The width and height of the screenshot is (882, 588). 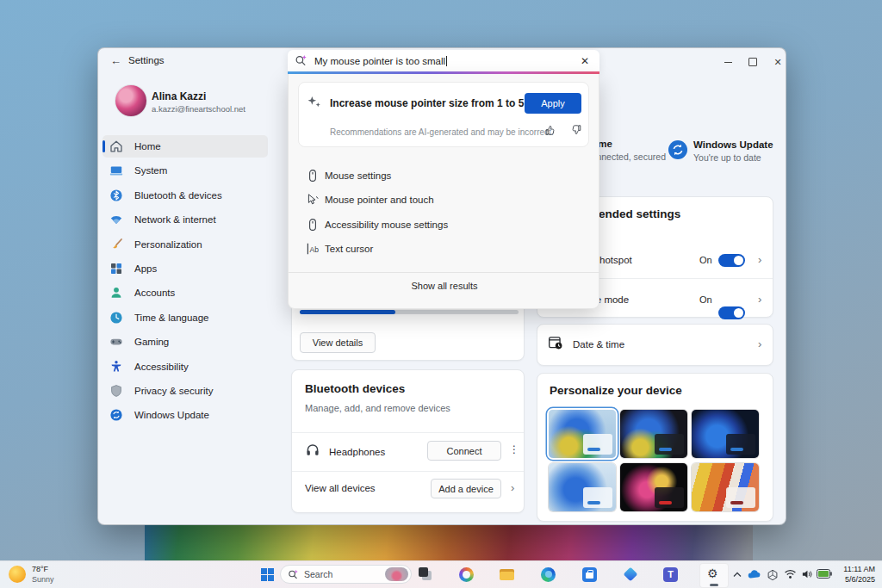 What do you see at coordinates (185, 244) in the screenshot?
I see `sidebar-item-personalization: Personalization` at bounding box center [185, 244].